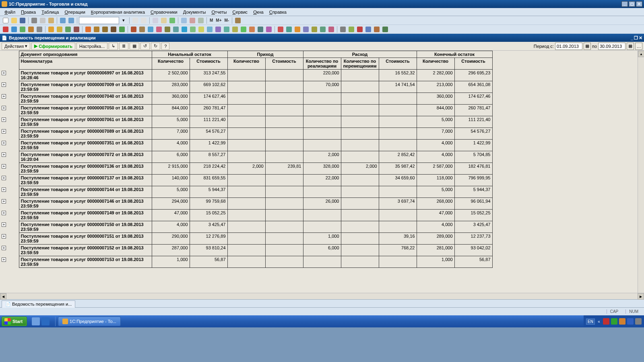 The height and width of the screenshot is (362, 644). I want to click on calc-icon, so click(155, 21).